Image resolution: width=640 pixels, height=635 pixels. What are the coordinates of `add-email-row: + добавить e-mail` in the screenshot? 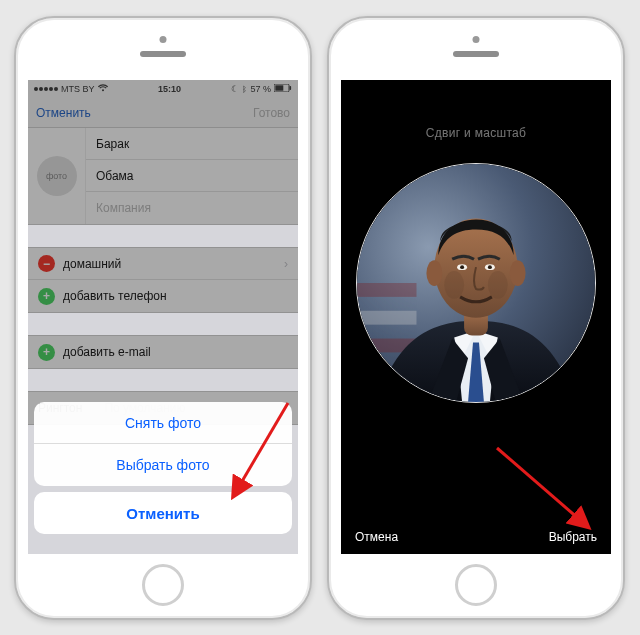 It's located at (163, 352).